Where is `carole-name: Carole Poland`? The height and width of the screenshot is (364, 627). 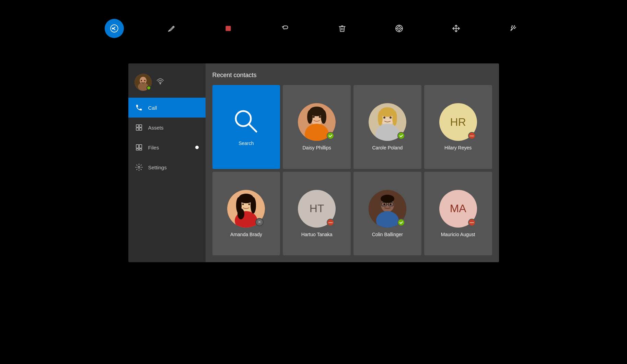 carole-name: Carole Poland is located at coordinates (388, 148).